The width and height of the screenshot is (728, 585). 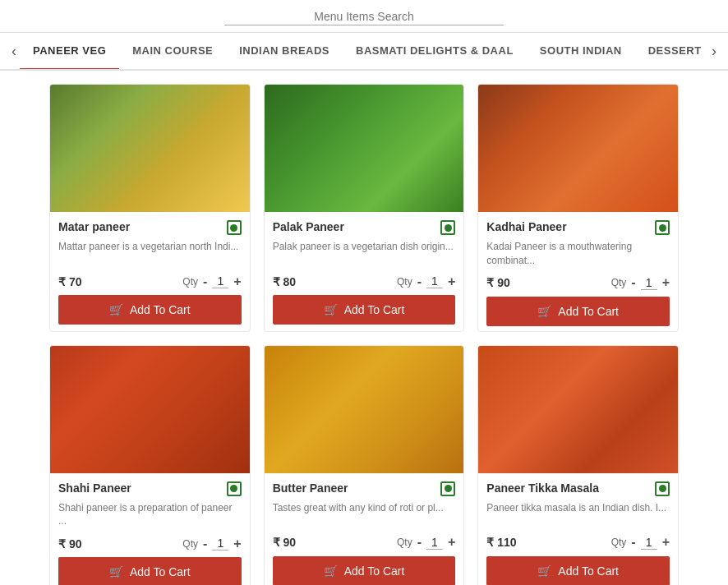 I want to click on tabs-prev-button: ‹, so click(x=14, y=51).